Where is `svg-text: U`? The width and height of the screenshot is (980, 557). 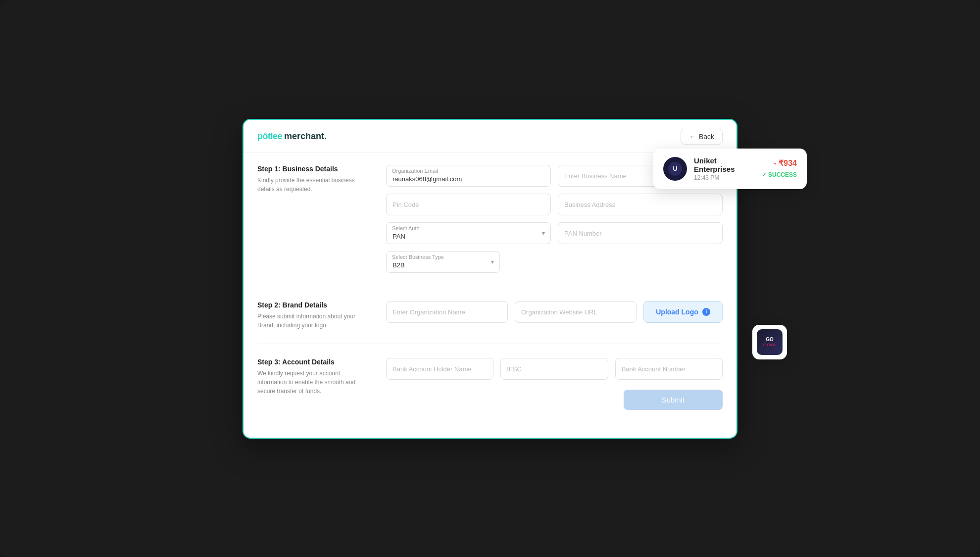
svg-text: U is located at coordinates (675, 169).